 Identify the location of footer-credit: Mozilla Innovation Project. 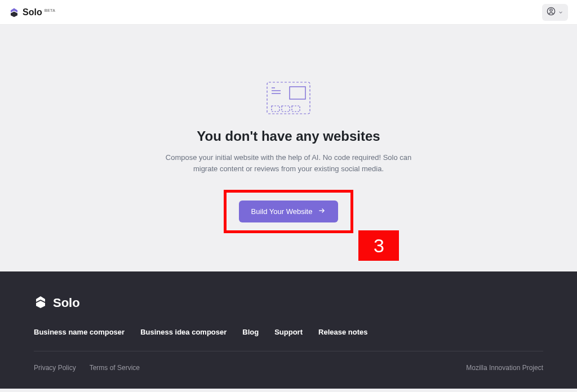
(505, 368).